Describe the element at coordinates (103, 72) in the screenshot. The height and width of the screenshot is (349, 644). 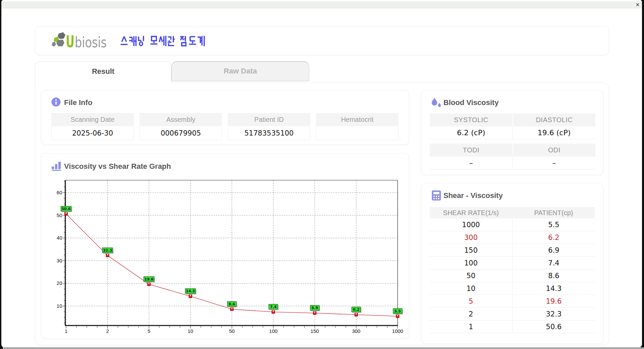
I see `tab-result: Result` at that location.